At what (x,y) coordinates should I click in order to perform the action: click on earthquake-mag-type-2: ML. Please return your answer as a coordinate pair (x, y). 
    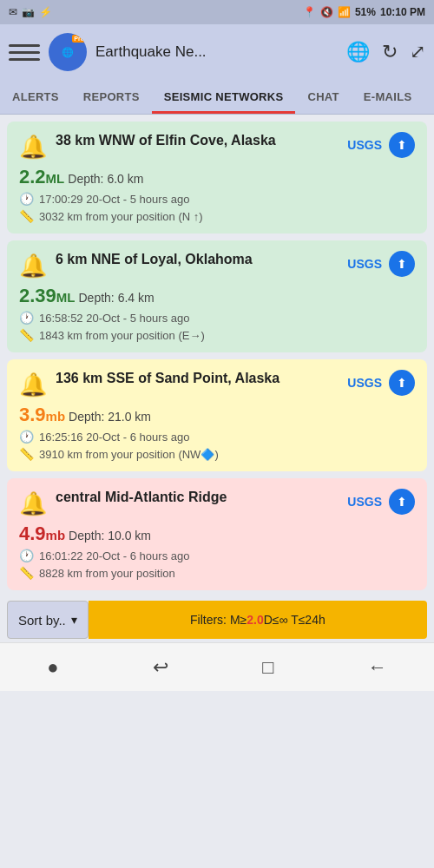
    Looking at the image, I should click on (66, 297).